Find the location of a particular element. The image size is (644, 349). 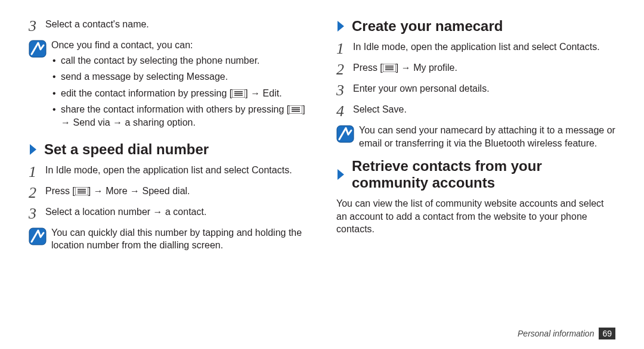

note-body: Once you find a contact, you can: call t… is located at coordinates (179, 86).